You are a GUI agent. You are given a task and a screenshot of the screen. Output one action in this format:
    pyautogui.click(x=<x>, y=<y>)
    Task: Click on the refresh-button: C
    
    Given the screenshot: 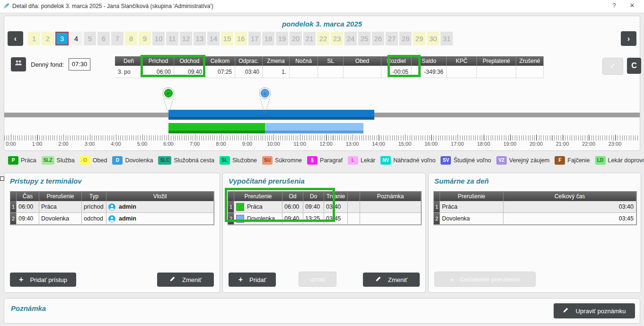 What is the action you would take?
    pyautogui.click(x=634, y=66)
    